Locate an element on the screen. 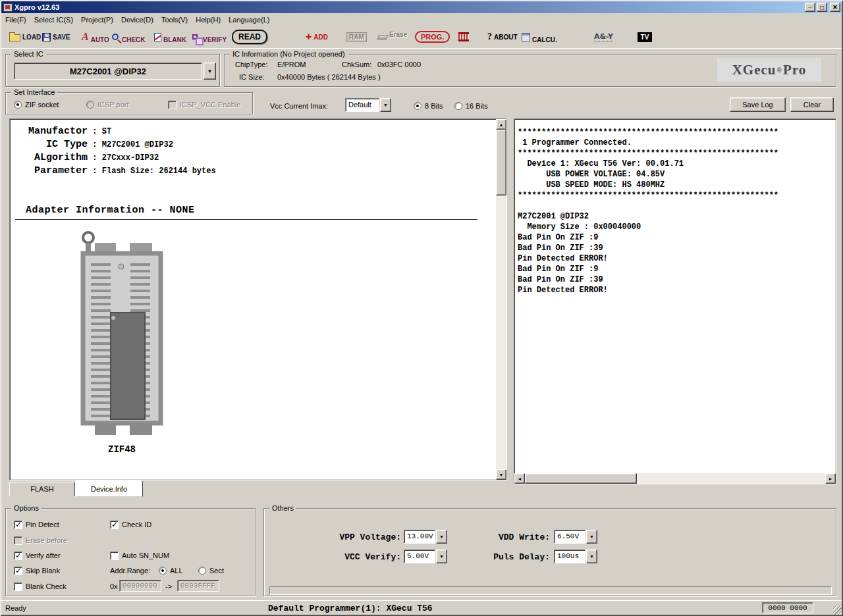 The height and width of the screenshot is (616, 843). chip-type-value: E/PROM is located at coordinates (291, 64).